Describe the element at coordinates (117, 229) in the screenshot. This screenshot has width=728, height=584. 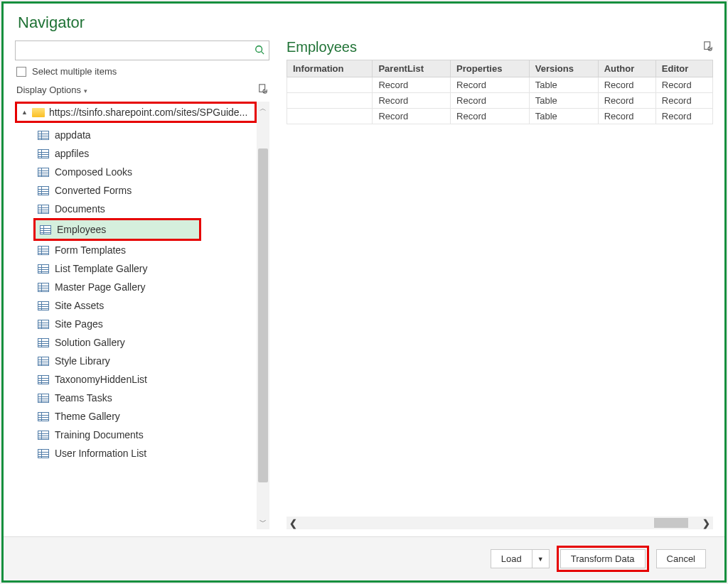
I see `tree-item-employees: Employees` at that location.